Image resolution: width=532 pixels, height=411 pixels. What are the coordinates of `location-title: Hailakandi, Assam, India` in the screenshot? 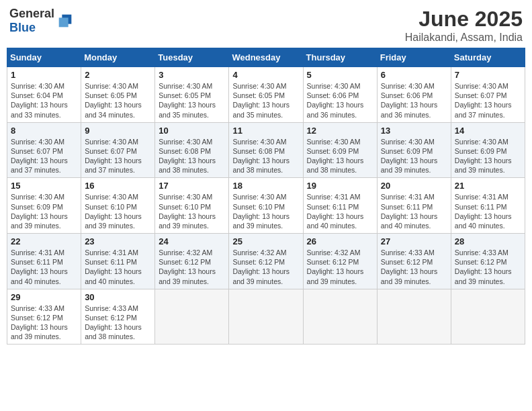 It's located at (463, 38).